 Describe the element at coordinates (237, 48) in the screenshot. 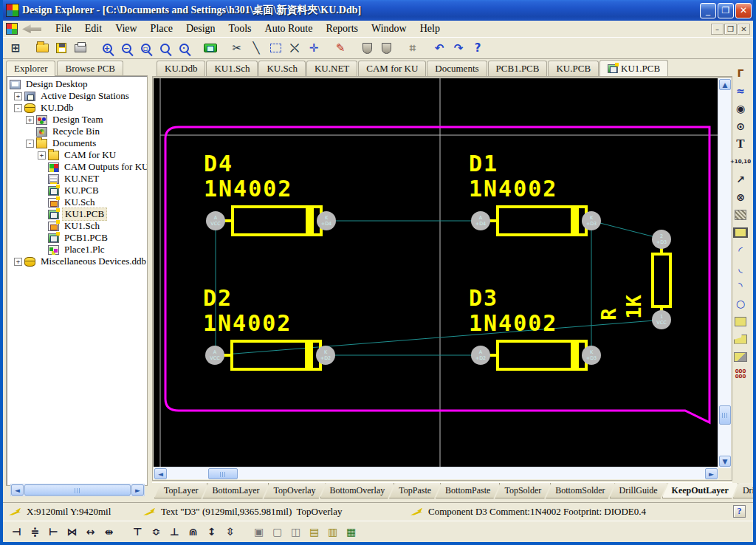

I see `cut-icon: ✂` at that location.